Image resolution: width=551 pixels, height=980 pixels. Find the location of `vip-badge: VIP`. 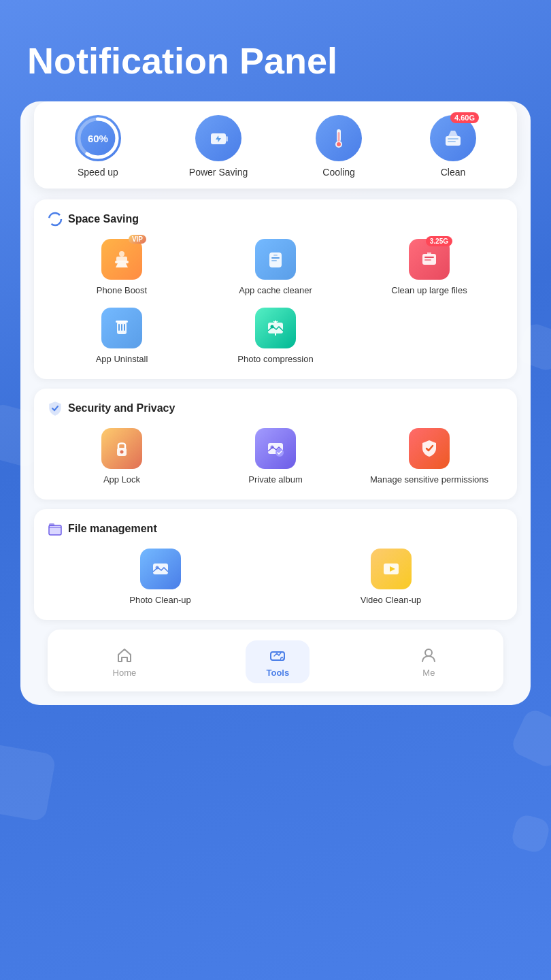

vip-badge: VIP is located at coordinates (137, 240).